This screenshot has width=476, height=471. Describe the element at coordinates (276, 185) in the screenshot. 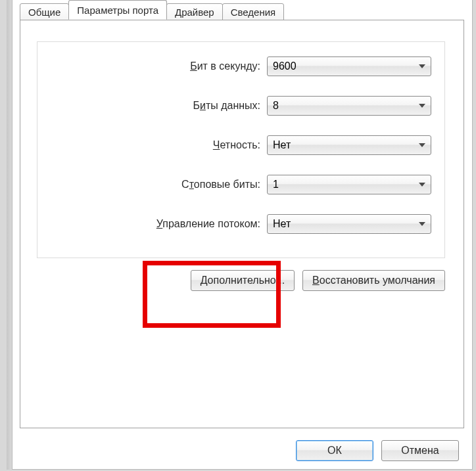

I see `stopbits-value: 1` at that location.